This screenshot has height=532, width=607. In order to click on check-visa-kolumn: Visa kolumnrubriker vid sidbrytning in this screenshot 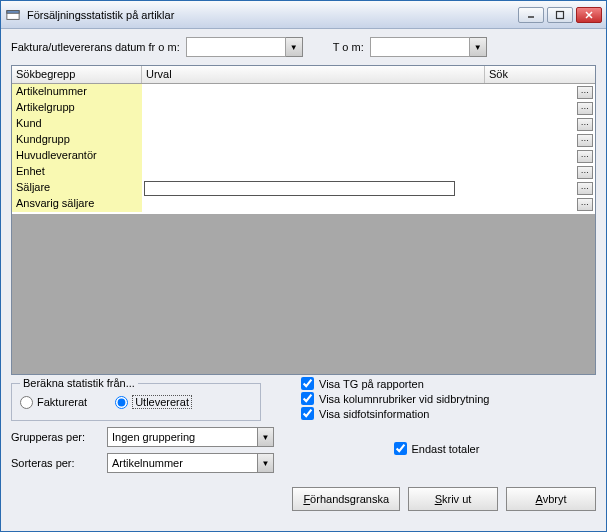, I will do `click(395, 398)`.